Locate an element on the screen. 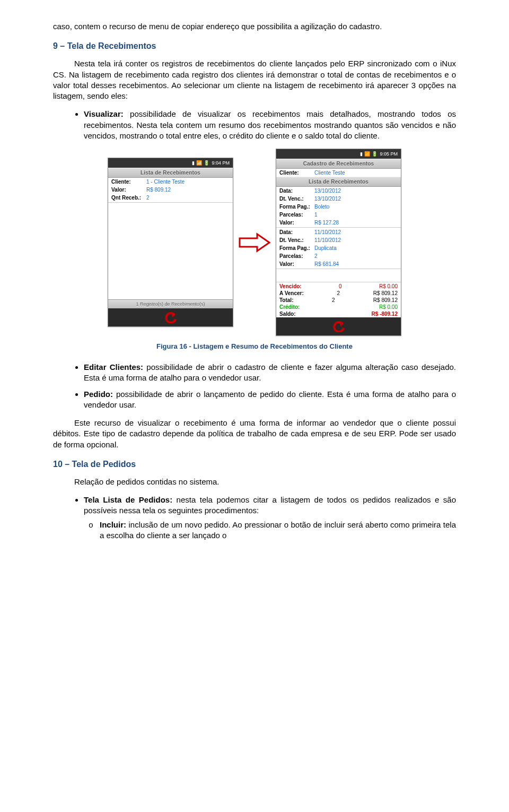 The width and height of the screenshot is (509, 812). row-cliente: Cliente:1 - Cliente Teste is located at coordinates (171, 182).